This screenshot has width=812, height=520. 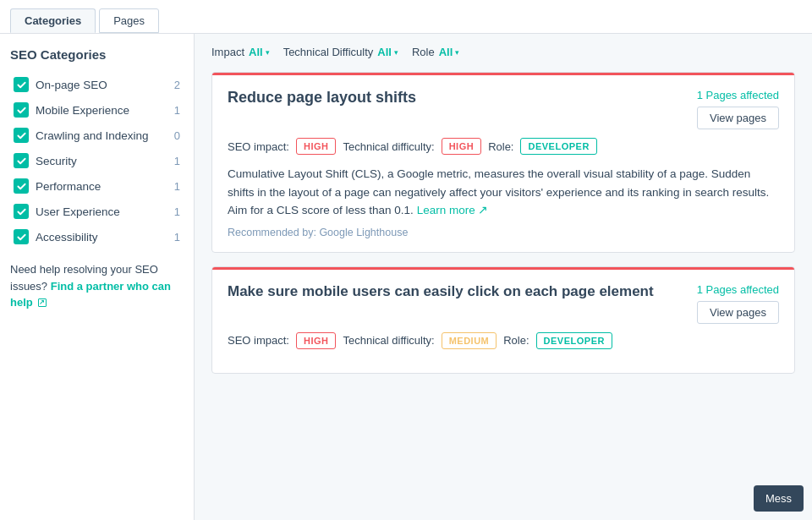 I want to click on tab-pages: Pages, so click(x=129, y=20).